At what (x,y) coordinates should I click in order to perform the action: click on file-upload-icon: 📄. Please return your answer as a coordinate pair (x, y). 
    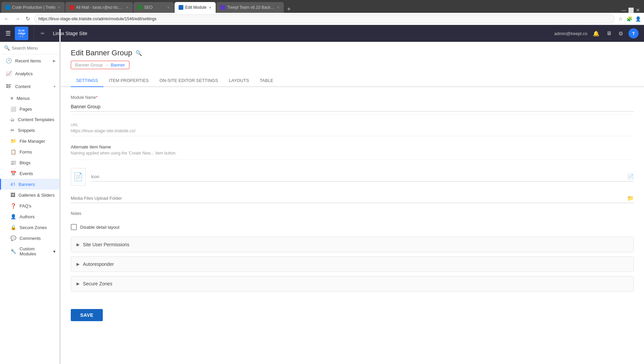
    Looking at the image, I should click on (631, 177).